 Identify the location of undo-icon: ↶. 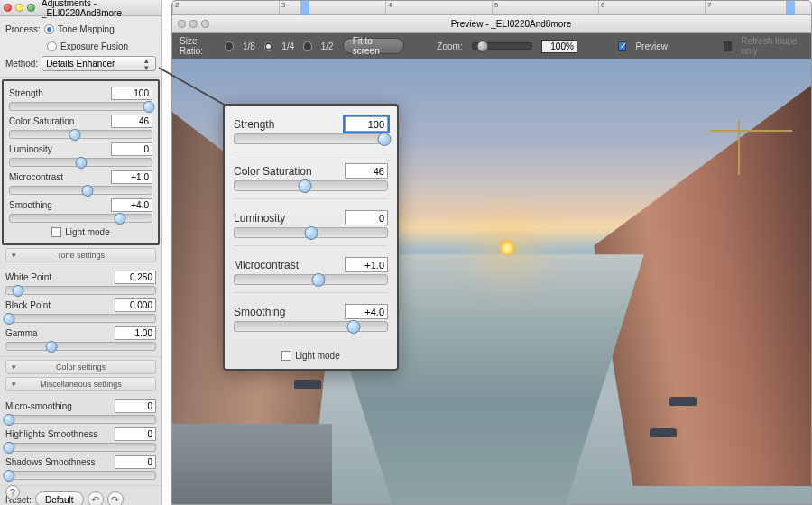
(96, 498).